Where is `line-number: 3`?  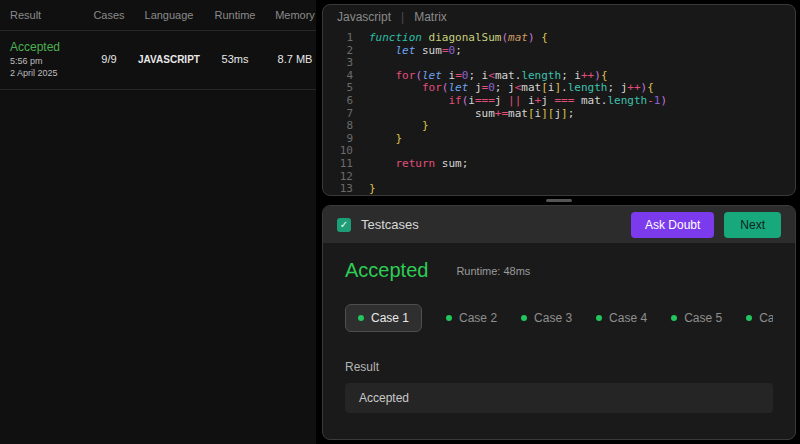 line-number: 3 is located at coordinates (338, 64).